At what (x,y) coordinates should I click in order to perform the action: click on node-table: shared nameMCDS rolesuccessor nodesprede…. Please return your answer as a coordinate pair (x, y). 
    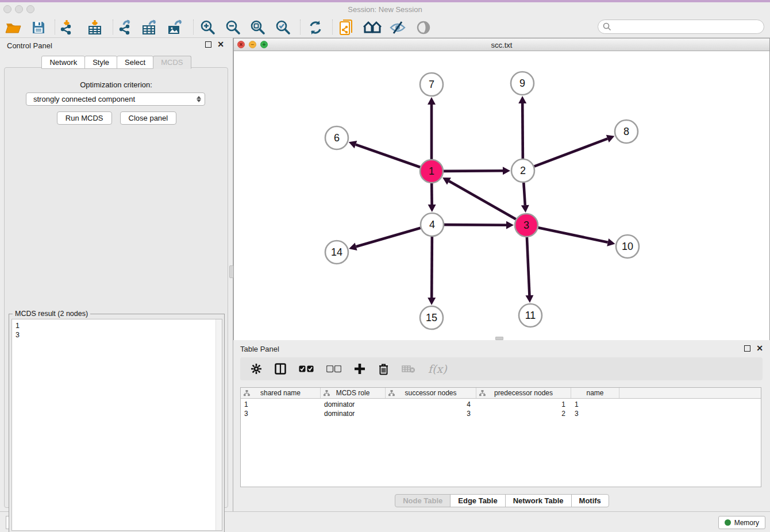
    Looking at the image, I should click on (501, 437).